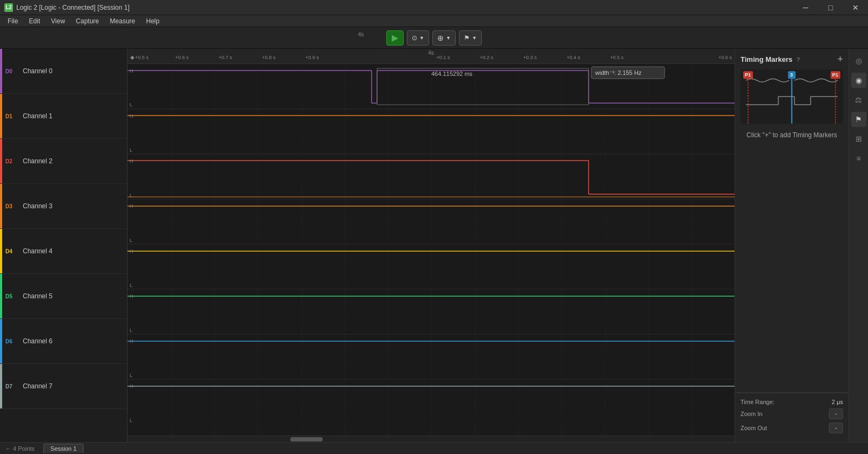 The width and height of the screenshot is (868, 454). What do you see at coordinates (88, 21) in the screenshot?
I see `menu-capture: Capture` at bounding box center [88, 21].